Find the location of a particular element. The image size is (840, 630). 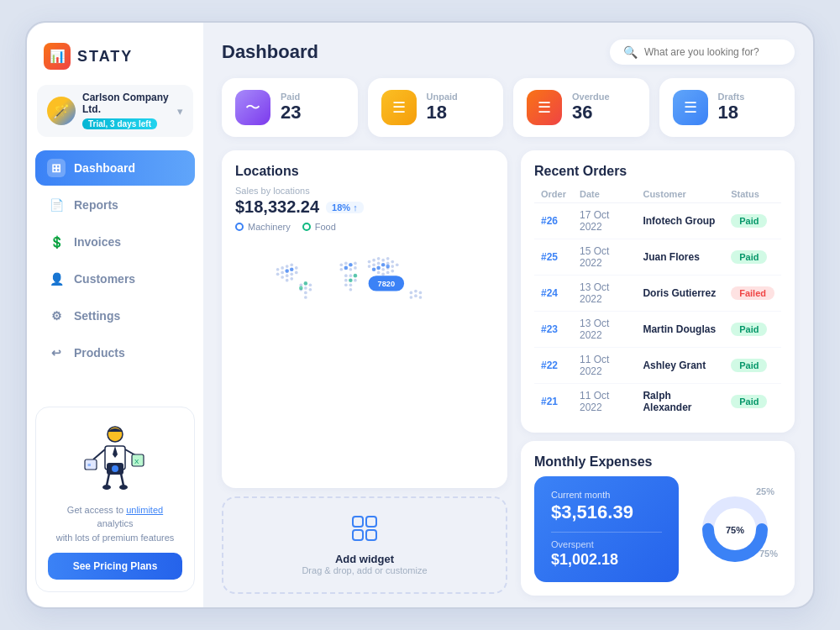

company-avatar: 🪄 is located at coordinates (61, 111).